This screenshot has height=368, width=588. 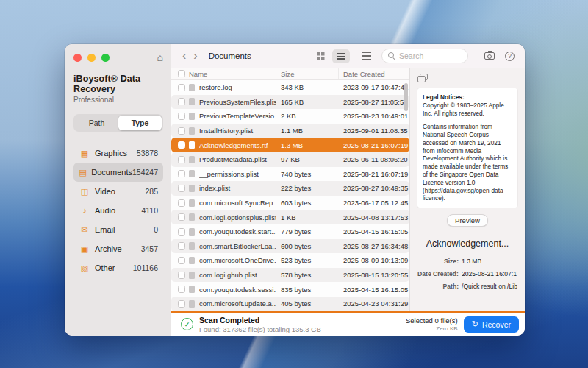 What do you see at coordinates (85, 191) in the screenshot?
I see `category-icon: ◫` at bounding box center [85, 191].